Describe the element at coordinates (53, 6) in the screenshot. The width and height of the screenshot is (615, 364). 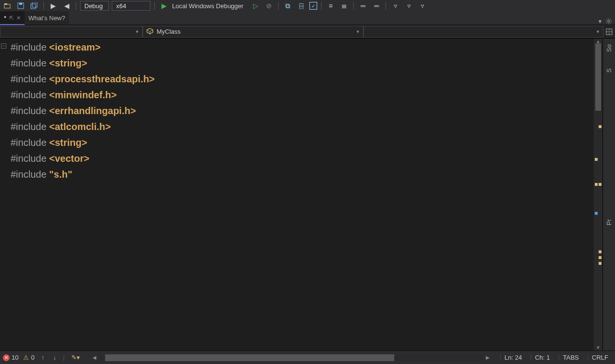
I see `nav-back-icon: ▶` at that location.